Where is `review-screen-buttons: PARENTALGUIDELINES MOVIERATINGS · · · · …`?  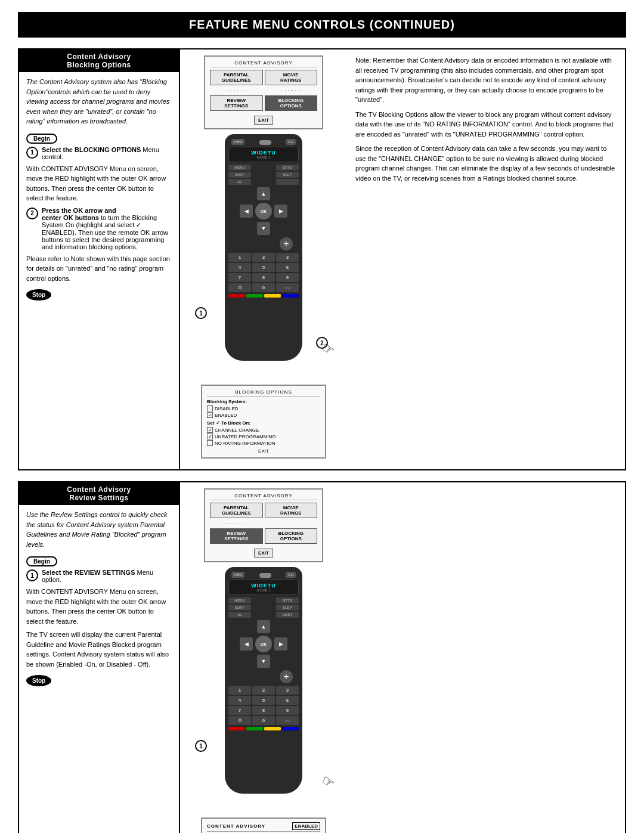
review-screen-buttons: PARENTALGUIDELINES MOVIERATINGS · · · · … is located at coordinates (264, 524).